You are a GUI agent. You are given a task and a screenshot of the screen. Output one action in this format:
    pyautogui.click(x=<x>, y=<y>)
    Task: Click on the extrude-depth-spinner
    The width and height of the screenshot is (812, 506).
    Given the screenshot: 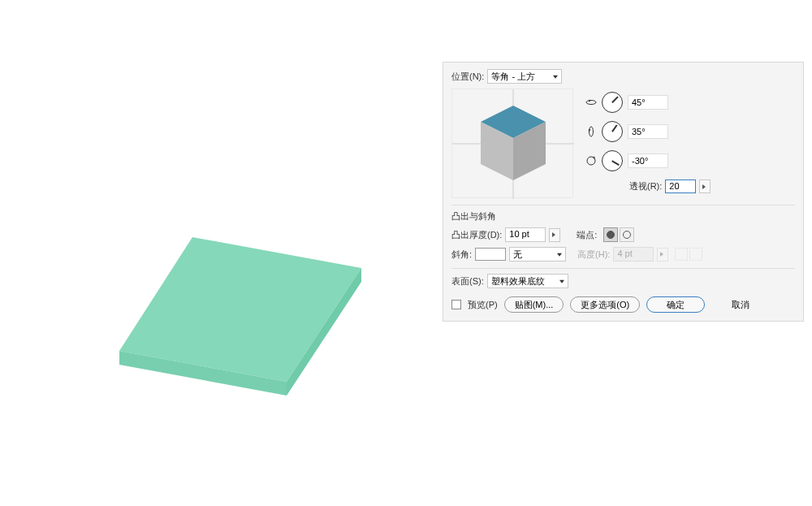 What is the action you would take?
    pyautogui.click(x=555, y=236)
    